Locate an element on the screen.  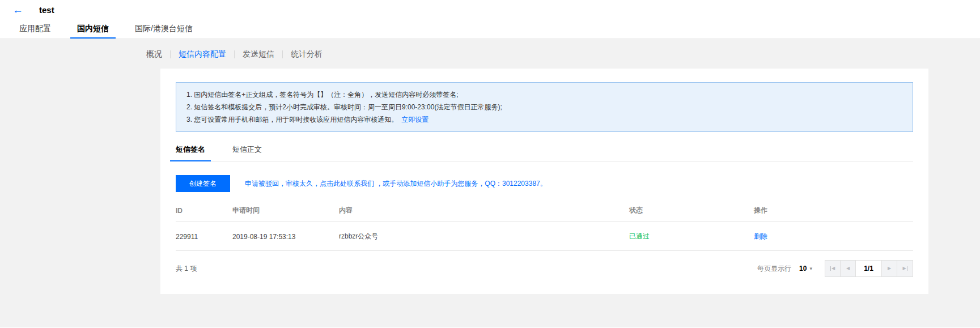
notice-line-3: 3. 您可设置常用手机和邮箱，用于即时接收该应用短信内容审核通知。立即设置 is located at coordinates (544, 120).